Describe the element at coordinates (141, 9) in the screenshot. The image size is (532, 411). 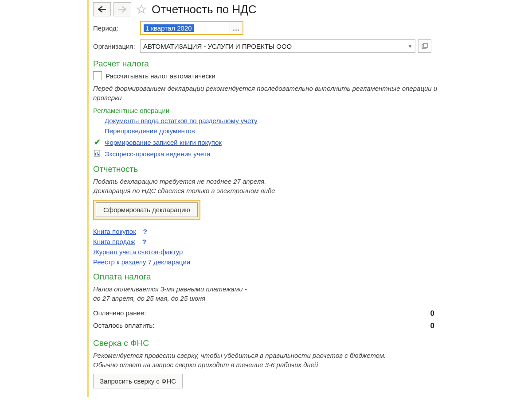
I see `favorite-star-icon` at that location.